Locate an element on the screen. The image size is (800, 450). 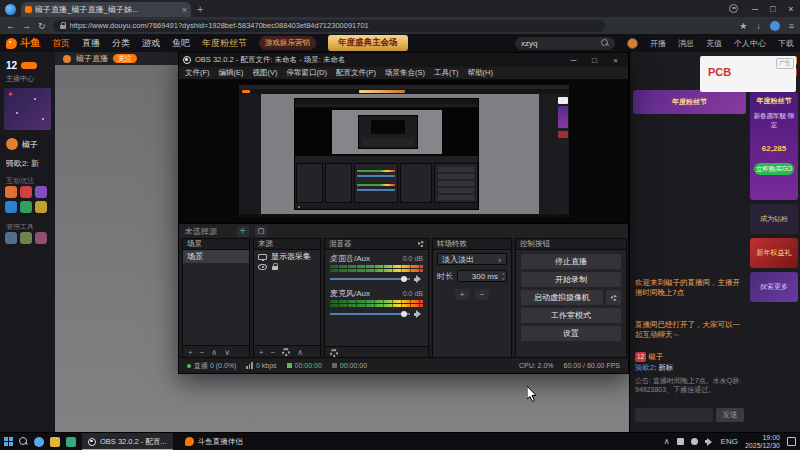
settings-button: 设置 is located at coordinates (571, 334).